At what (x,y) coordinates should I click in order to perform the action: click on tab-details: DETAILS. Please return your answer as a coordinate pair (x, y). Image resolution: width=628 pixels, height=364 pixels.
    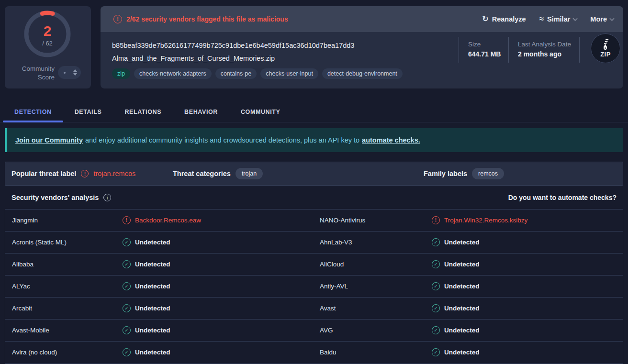
    Looking at the image, I should click on (88, 112).